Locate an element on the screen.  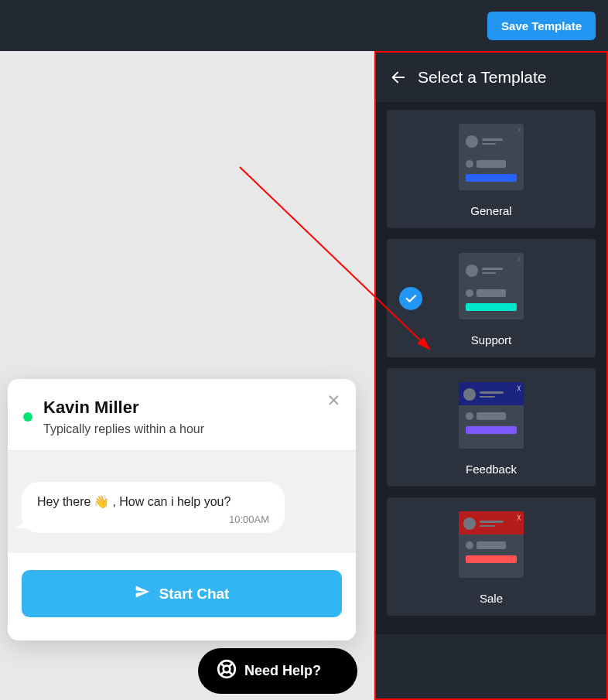
start-chat-button: Start Chat is located at coordinates (182, 594).